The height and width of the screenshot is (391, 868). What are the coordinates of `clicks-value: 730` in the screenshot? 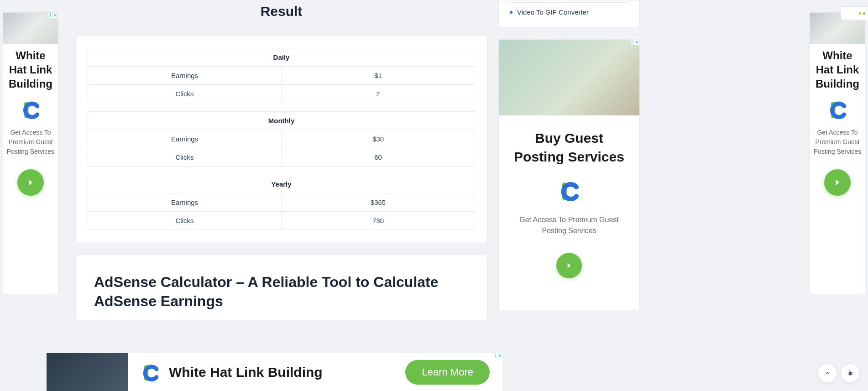 It's located at (378, 221).